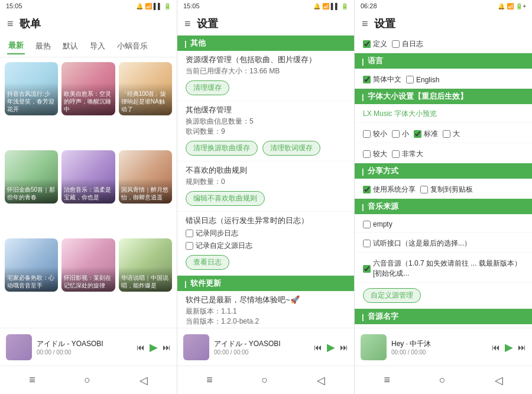 This screenshot has height=394, width=532. What do you see at coordinates (424, 189) in the screenshot?
I see `clipboard-share-input` at bounding box center [424, 189].